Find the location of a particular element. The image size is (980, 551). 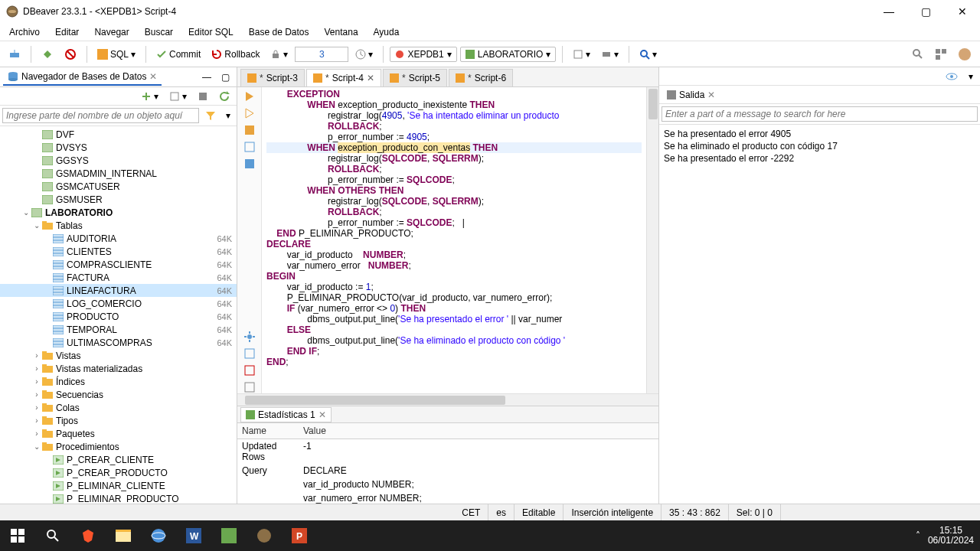

menu-archivo: Archivo is located at coordinates (24, 32).